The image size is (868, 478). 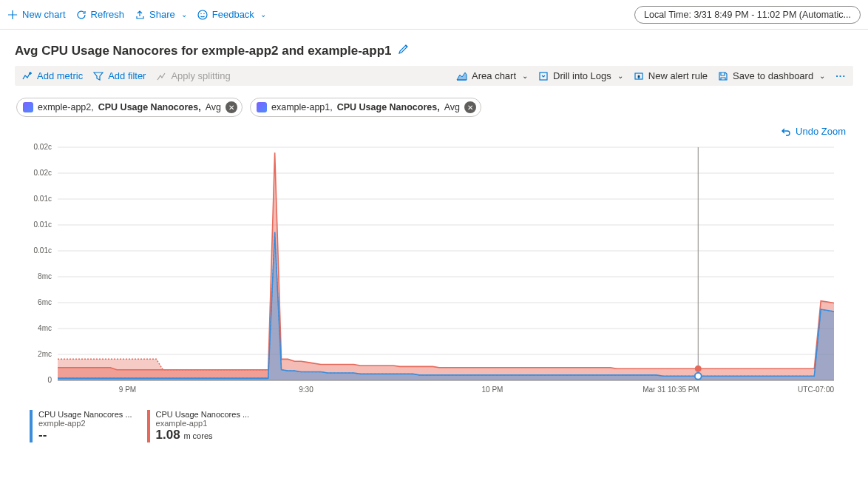 I want to click on feedback-button: Feedback ⌄, so click(x=232, y=15).